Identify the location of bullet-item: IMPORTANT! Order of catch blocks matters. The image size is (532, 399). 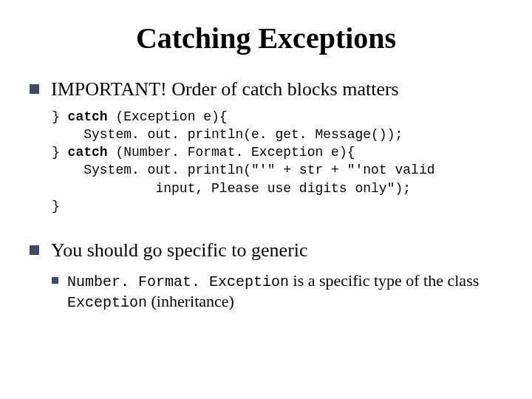
(266, 90).